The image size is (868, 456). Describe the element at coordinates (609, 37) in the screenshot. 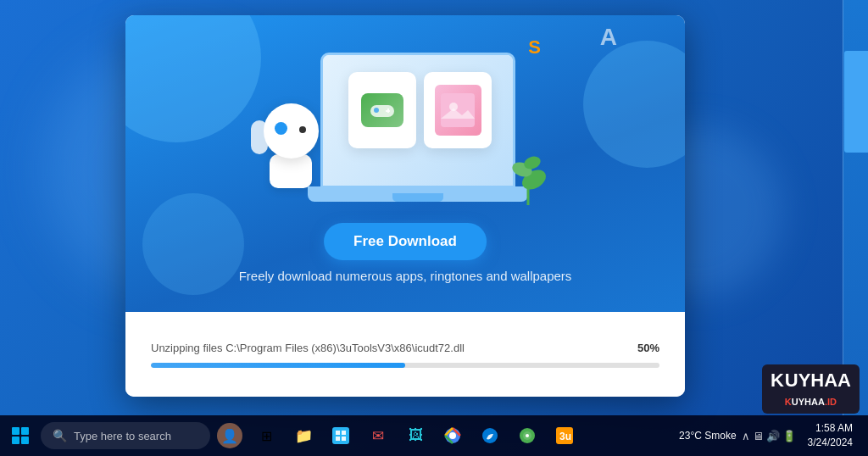

I see `float-letter-a: A` at that location.